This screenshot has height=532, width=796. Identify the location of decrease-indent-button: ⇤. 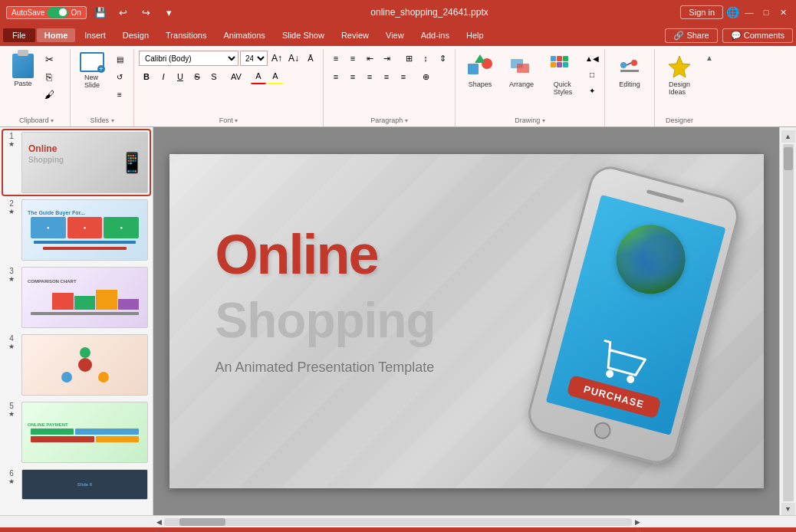
(370, 58).